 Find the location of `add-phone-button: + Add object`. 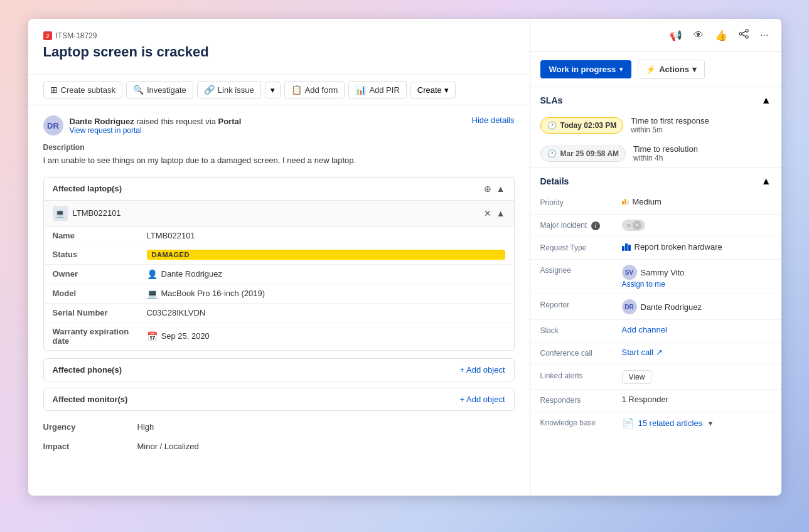

add-phone-button: + Add object is located at coordinates (482, 370).